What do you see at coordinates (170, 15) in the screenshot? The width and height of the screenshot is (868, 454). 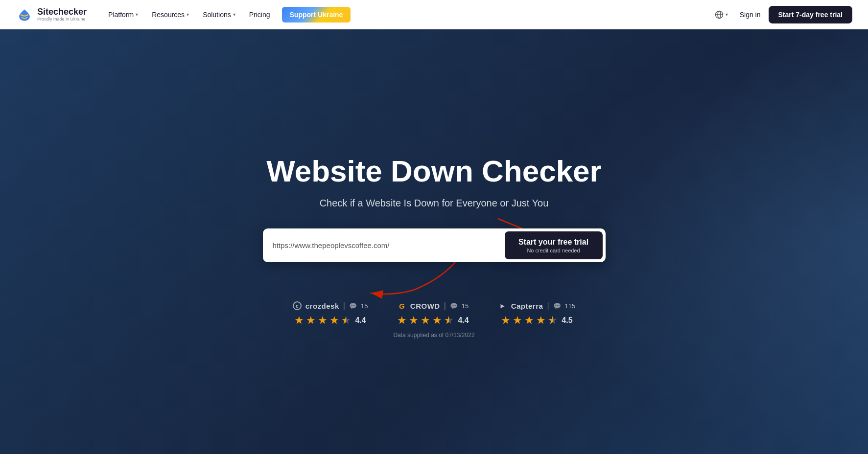 I see `nav-resources: Resources ▾` at bounding box center [170, 15].